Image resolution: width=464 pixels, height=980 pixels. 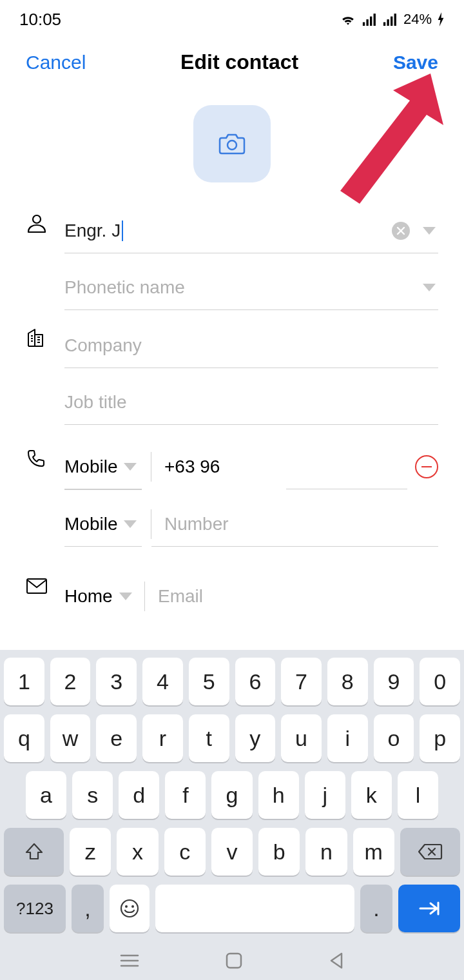 I want to click on phone2-type-selector: Mobile, so click(x=103, y=524).